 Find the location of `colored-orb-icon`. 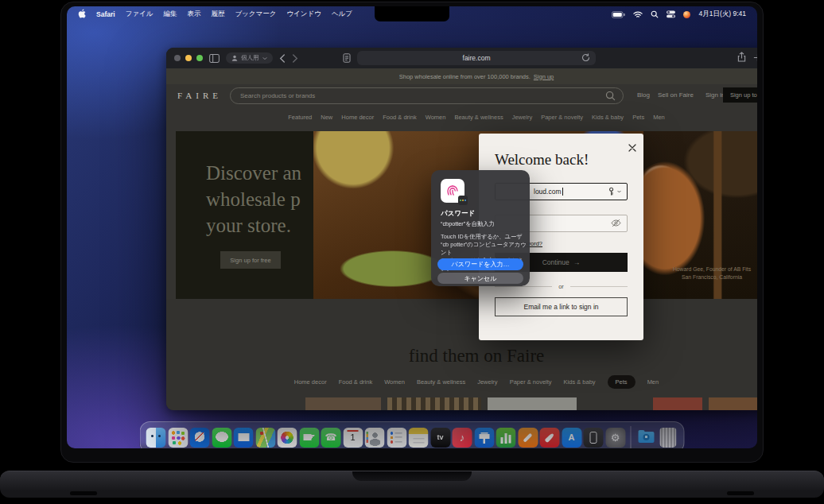

colored-orb-icon is located at coordinates (687, 14).